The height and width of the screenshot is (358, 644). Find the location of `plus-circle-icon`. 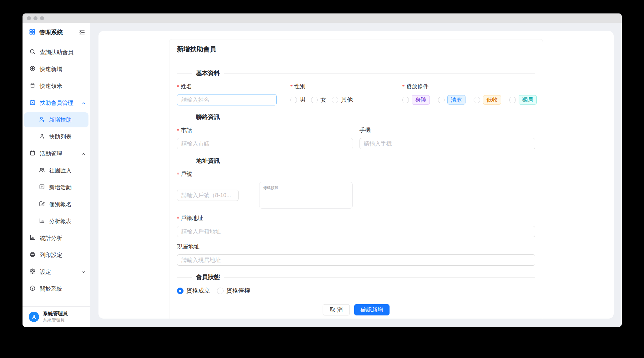

plus-circle-icon is located at coordinates (33, 69).